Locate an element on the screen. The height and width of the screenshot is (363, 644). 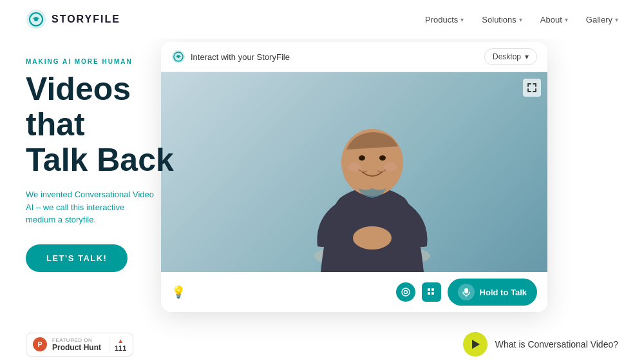
hero-subtext: We invented Conversational Video AI – we… is located at coordinates (90, 208).